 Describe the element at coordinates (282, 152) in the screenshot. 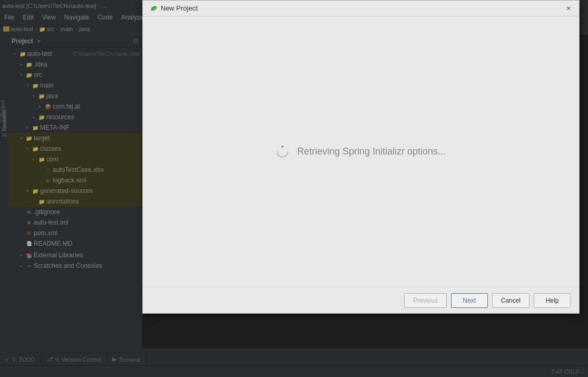

I see `loading-spinner` at that location.